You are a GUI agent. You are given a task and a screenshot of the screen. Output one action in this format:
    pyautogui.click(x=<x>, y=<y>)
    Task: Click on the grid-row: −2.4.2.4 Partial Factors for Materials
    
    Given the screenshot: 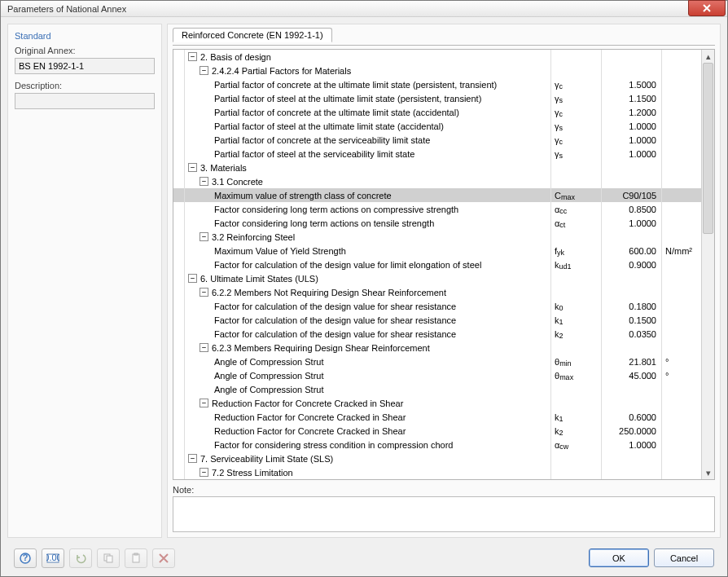 What is the action you would take?
    pyautogui.click(x=437, y=70)
    